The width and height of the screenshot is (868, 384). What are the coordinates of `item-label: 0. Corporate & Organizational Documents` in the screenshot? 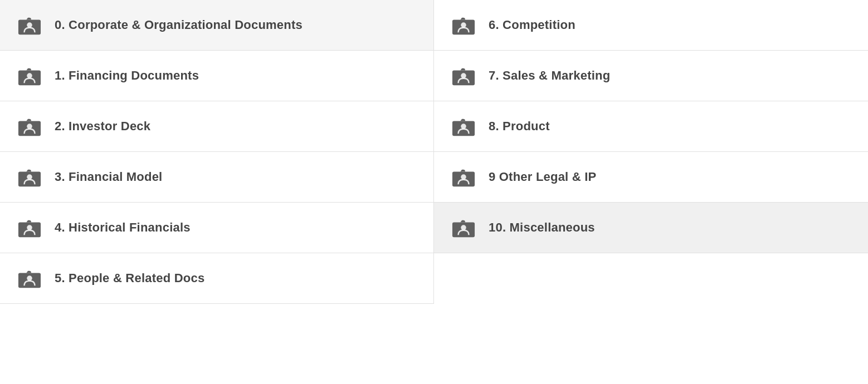 It's located at (178, 25).